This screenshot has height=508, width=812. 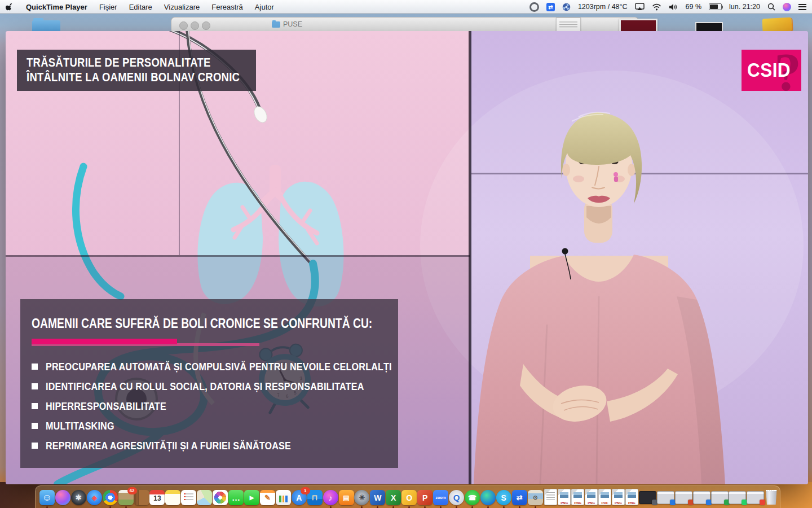 I want to click on adguard-menu-icon, so click(x=535, y=7).